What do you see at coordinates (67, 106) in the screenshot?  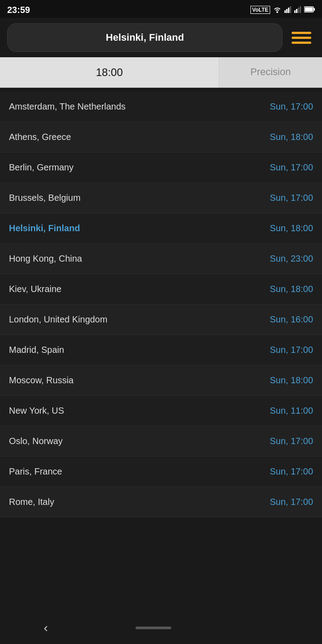 I see `city-name: Amsterdam, The Netherlands` at bounding box center [67, 106].